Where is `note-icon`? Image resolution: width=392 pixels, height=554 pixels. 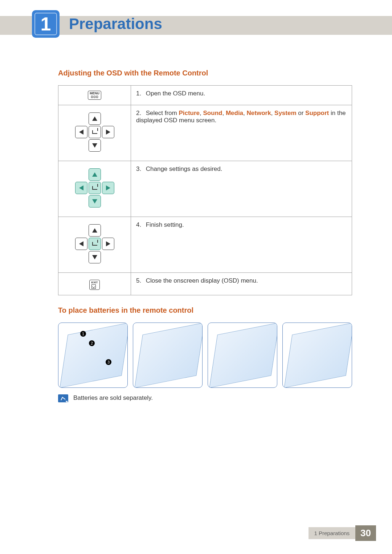
note-icon is located at coordinates (63, 398).